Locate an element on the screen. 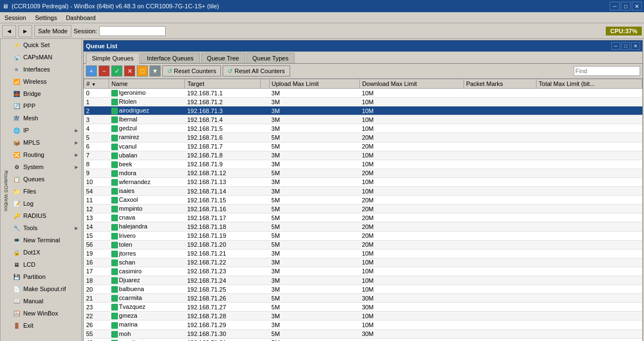 The width and height of the screenshot is (644, 341). forward-button: ► is located at coordinates (25, 31).